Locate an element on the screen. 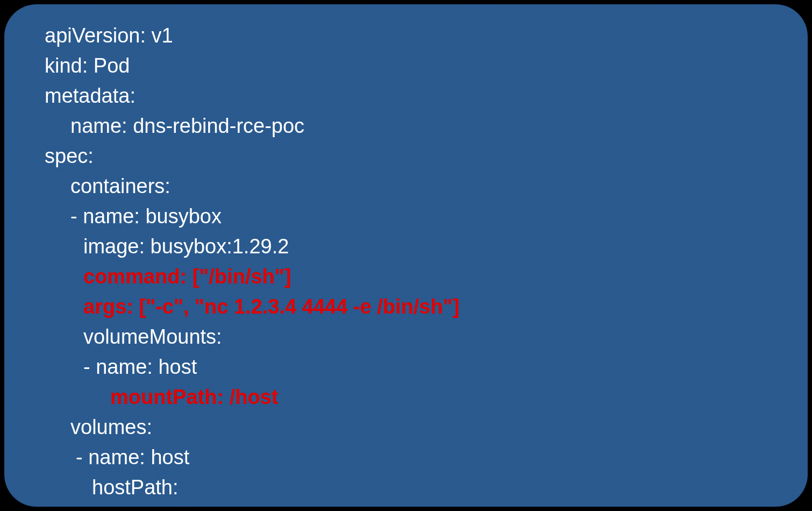 Image resolution: width=812 pixels, height=511 pixels. code-line: containers: is located at coordinates (406, 186).